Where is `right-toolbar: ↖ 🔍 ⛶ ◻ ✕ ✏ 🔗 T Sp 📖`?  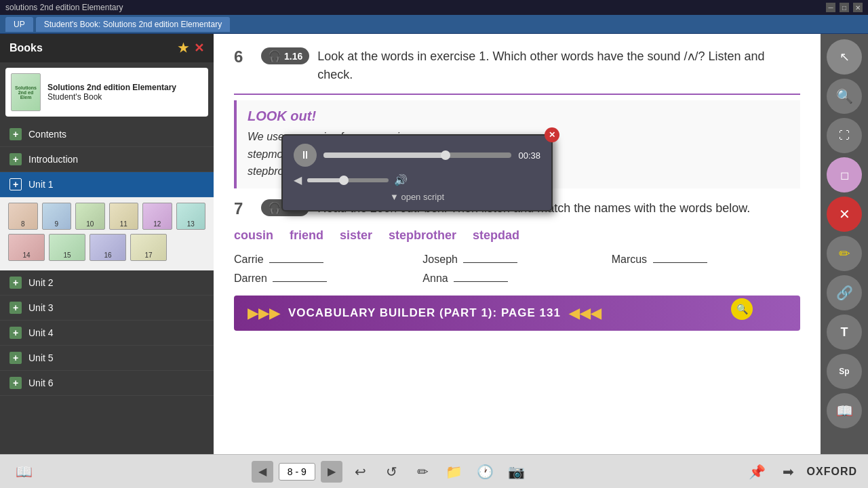 right-toolbar: ↖ 🔍 ⛶ ◻ ✕ ✏ 🔗 T Sp 📖 is located at coordinates (844, 244).